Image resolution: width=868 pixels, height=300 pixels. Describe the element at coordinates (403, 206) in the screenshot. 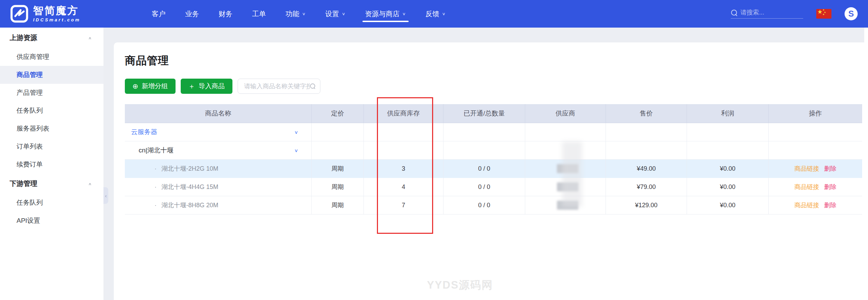

I see `supplier-stock-cell: 7` at that location.